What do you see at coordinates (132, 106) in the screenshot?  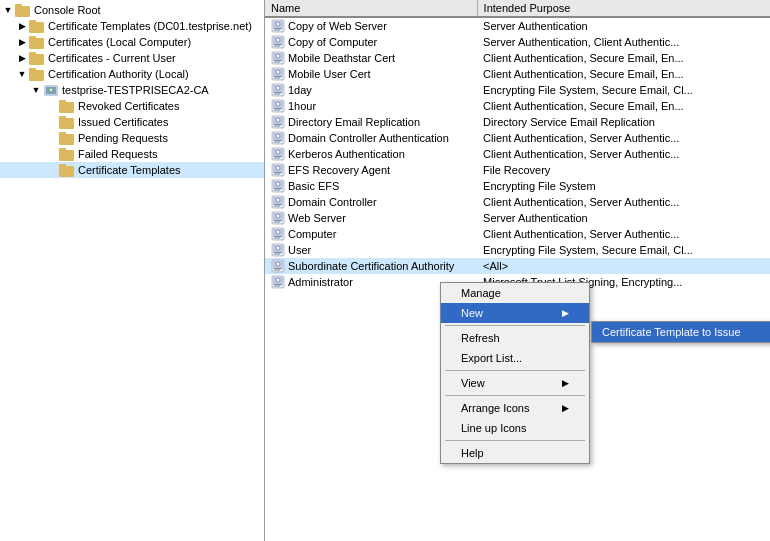 I see `sidebar-item-revoked-certs: Revoked Certificates` at bounding box center [132, 106].